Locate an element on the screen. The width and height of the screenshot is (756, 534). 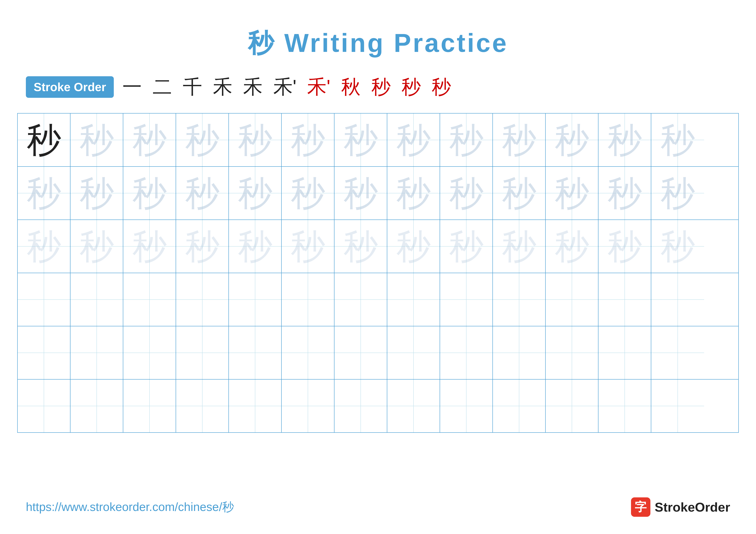
stroke-3: 千 is located at coordinates (192, 87).